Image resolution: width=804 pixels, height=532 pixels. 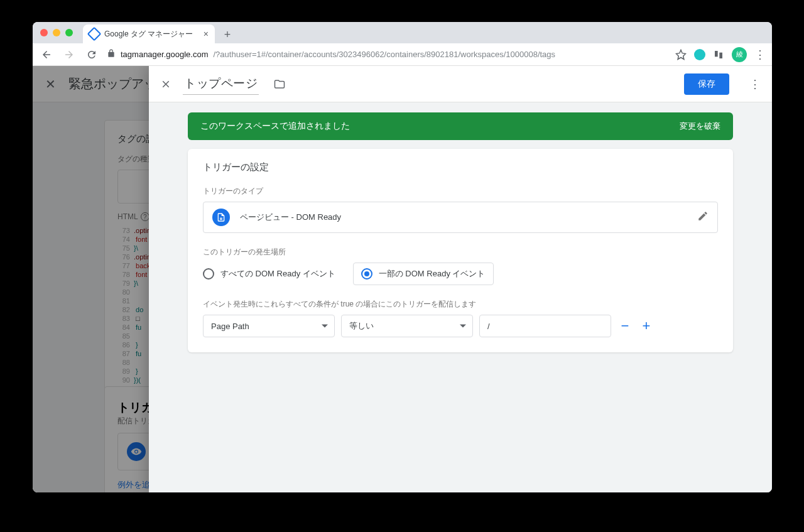 What do you see at coordinates (57, 33) in the screenshot?
I see `minimize-window-icon` at bounding box center [57, 33].